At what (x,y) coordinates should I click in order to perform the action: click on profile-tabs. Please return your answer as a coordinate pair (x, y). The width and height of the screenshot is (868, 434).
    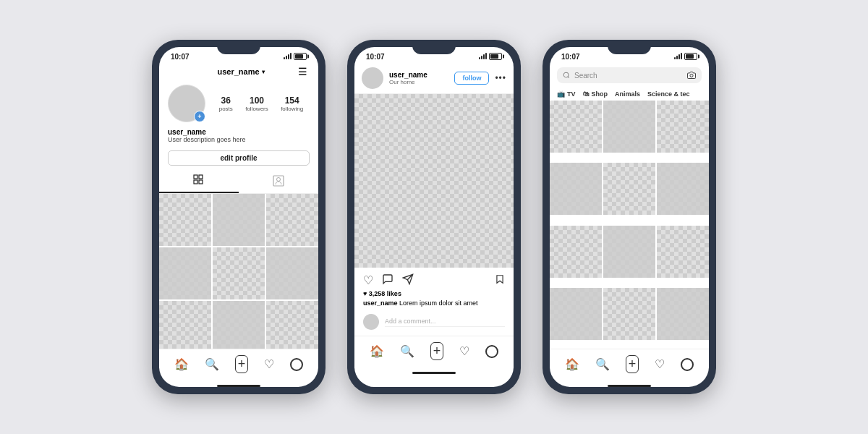
    Looking at the image, I should click on (239, 181).